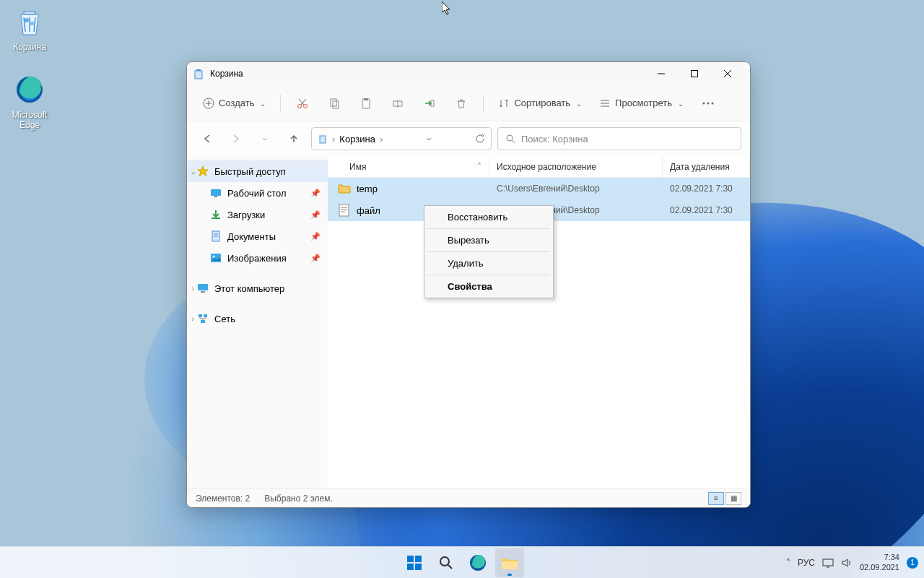 This screenshot has width=924, height=578. Describe the element at coordinates (265, 139) in the screenshot. I see `recent-button` at that location.